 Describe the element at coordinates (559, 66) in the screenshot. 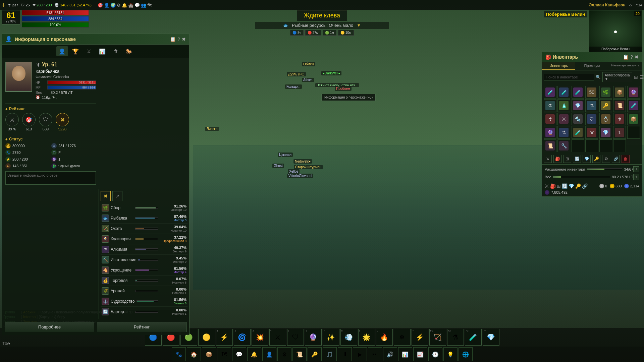

I see `inv-tab-main: Инвентарь` at that location.